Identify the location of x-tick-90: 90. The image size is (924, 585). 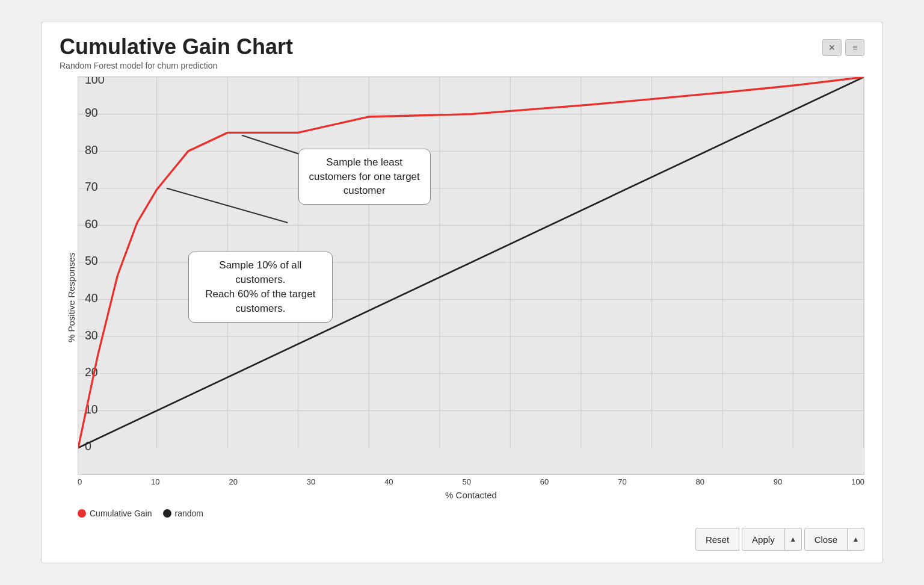
(778, 481).